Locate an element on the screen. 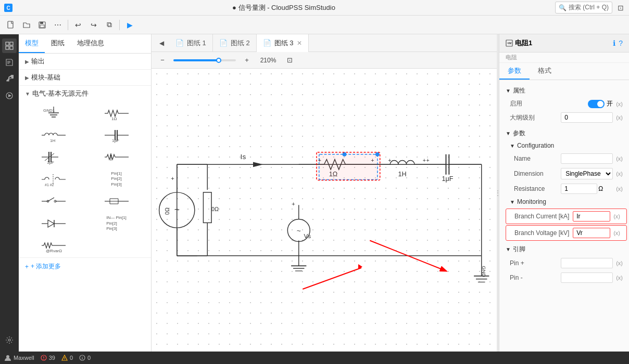 Image resolution: width=629 pixels, height=364 pixels. component-capacitor: 1μF is located at coordinates (117, 135).